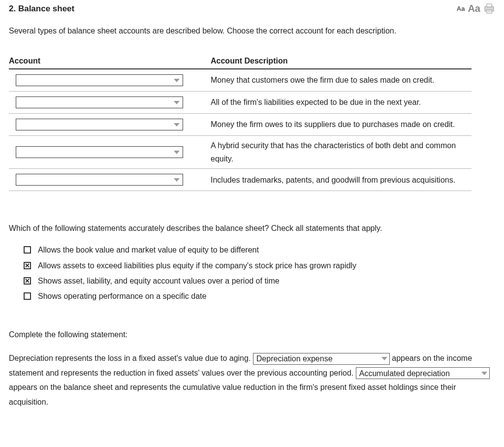  Describe the element at coordinates (341, 180) in the screenshot. I see `description-cell: Includes trademarks, patents, and goodwi…` at that location.